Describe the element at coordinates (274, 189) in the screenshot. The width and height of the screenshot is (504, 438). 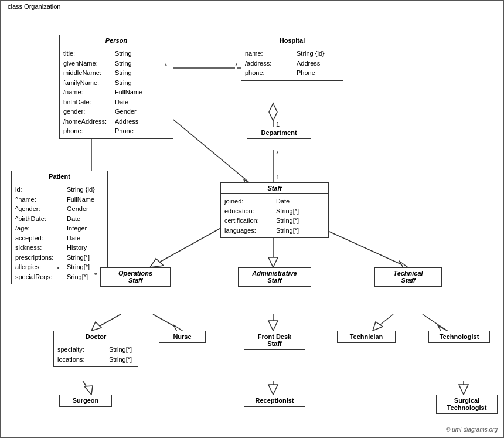
I see `class-staff-title: Staff` at that location.